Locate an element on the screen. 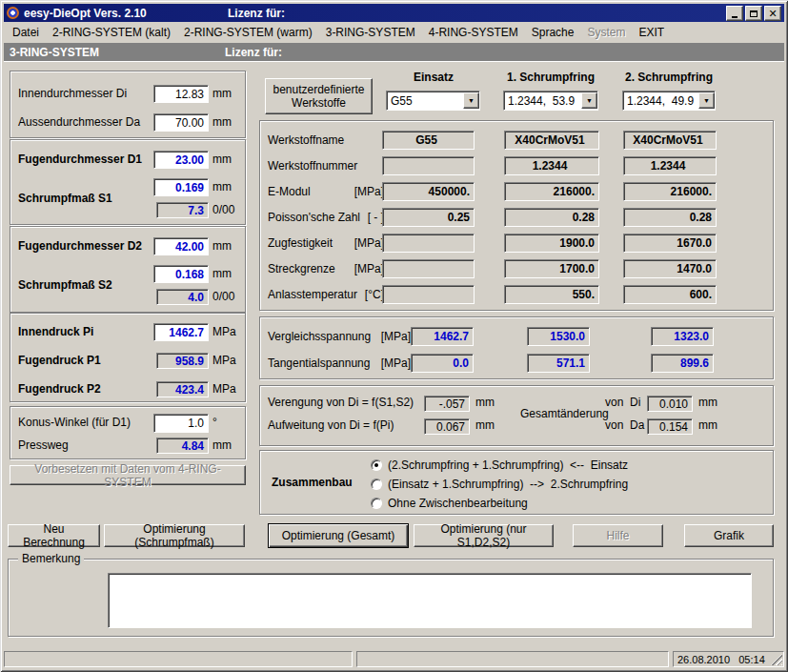 This screenshot has width=788, height=672. einsatz-material-select: G55 ▼ is located at coordinates (433, 101).